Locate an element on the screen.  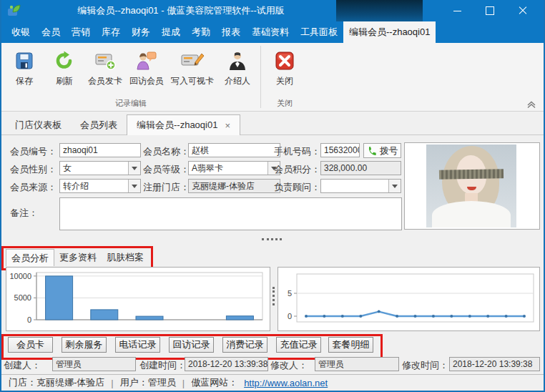
remark-textarea is located at coordinates (230, 214).